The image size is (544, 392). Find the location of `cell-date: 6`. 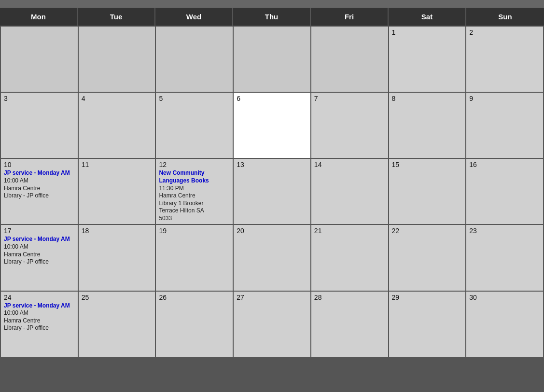

cell-date: 6 is located at coordinates (272, 98).